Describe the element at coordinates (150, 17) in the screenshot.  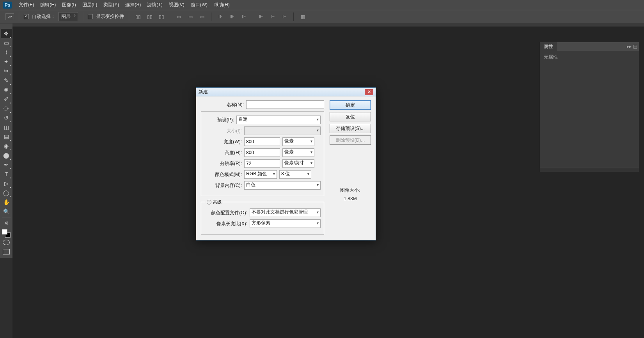
I see `align-center-h-icon: ▯▯` at that location.